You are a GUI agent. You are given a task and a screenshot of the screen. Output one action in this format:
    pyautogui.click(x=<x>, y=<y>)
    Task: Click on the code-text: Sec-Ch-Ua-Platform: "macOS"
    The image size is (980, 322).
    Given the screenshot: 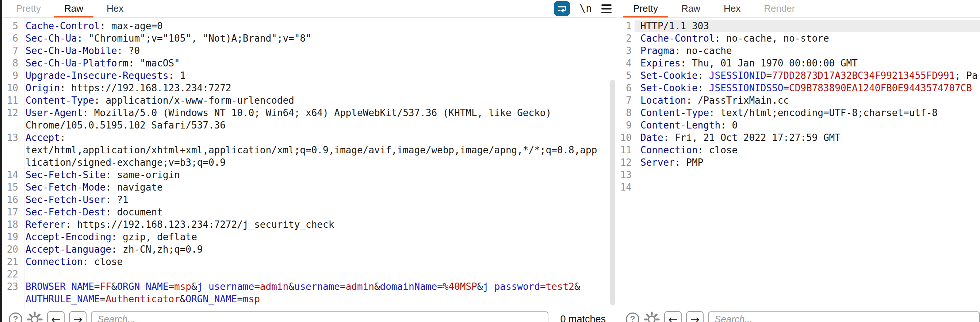 What is the action you would take?
    pyautogui.click(x=319, y=63)
    